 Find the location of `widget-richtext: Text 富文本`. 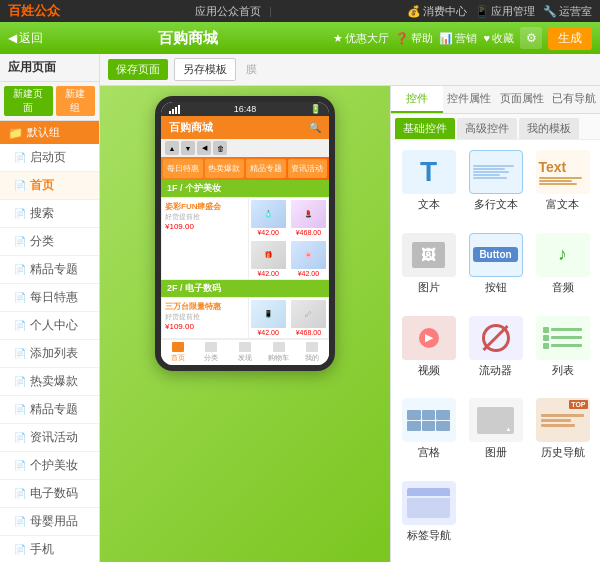

widget-richtext: Text 富文本 is located at coordinates (562, 186).